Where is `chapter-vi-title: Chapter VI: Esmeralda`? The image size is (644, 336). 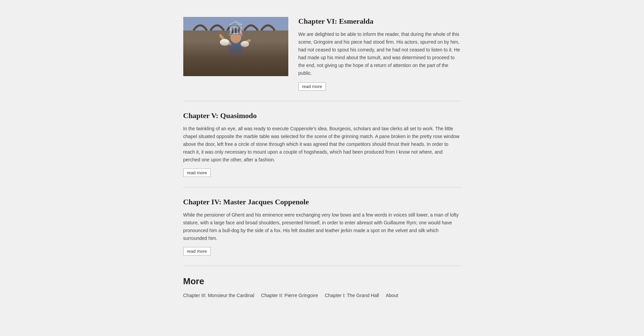
chapter-vi-title: Chapter VI: Esmeralda is located at coordinates (380, 21).